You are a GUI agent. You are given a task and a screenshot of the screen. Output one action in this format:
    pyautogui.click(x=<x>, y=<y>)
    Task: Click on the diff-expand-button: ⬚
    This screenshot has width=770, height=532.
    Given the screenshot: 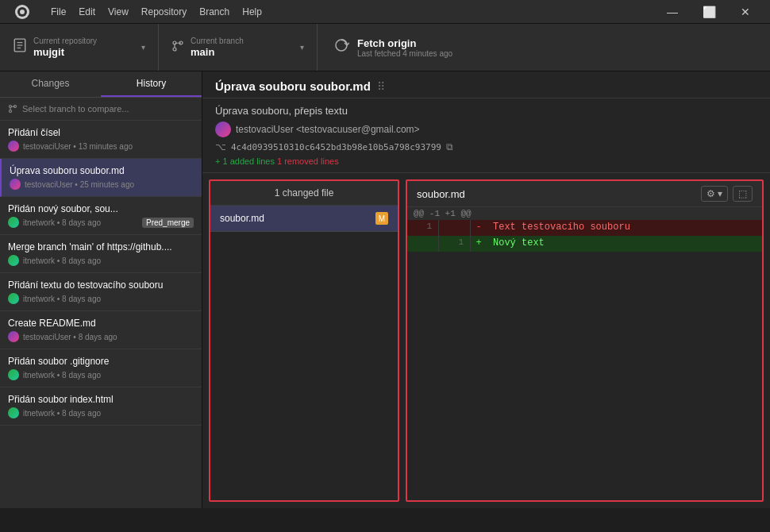 What is the action you would take?
    pyautogui.click(x=743, y=194)
    